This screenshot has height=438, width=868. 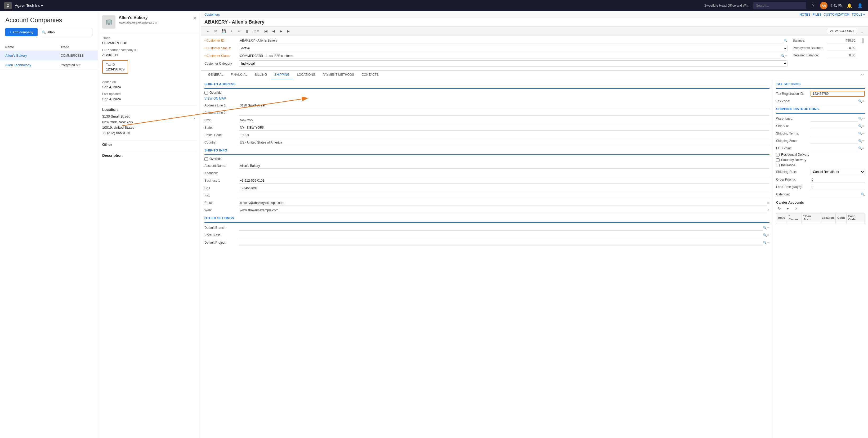 I want to click on customer-category-row: Customer Category Individual, so click(x=496, y=63).